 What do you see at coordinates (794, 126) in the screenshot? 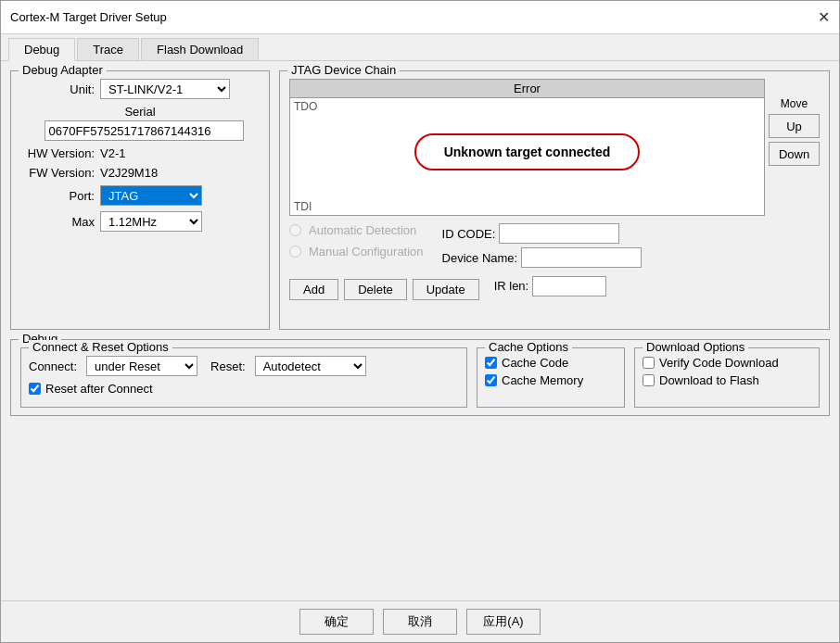
I see `up-button: Up` at bounding box center [794, 126].